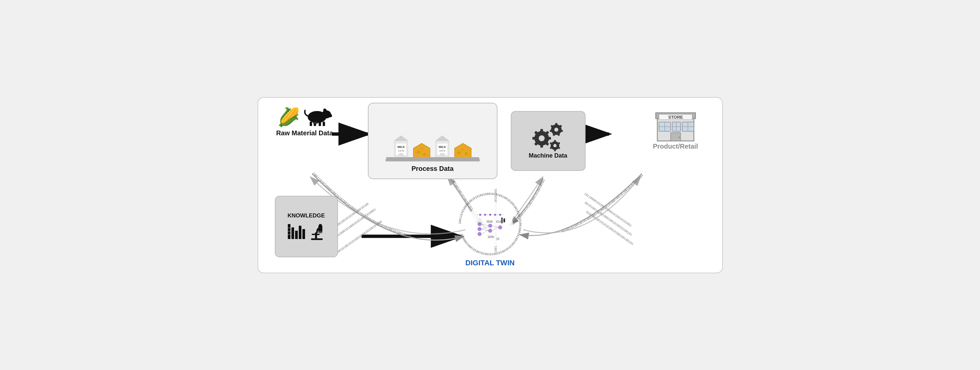 This screenshot has width=980, height=370. What do you see at coordinates (432, 159) in the screenshot?
I see `shelf` at bounding box center [432, 159].